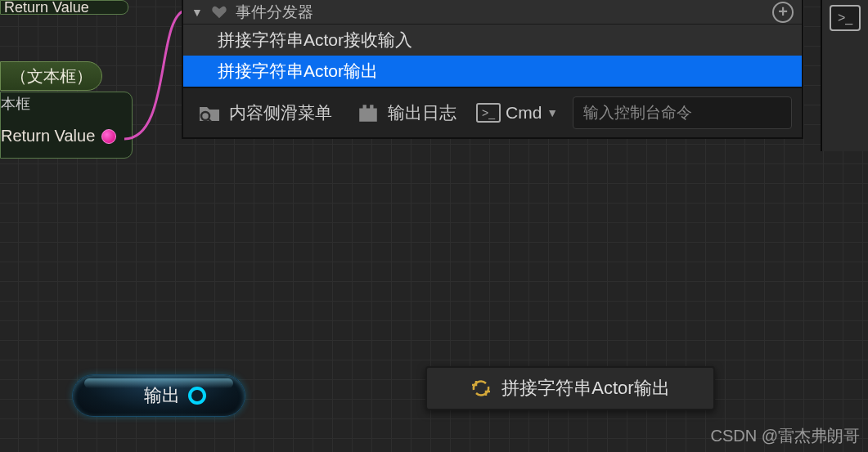  What do you see at coordinates (783, 12) in the screenshot?
I see `add-dispatcher-button: +` at bounding box center [783, 12].